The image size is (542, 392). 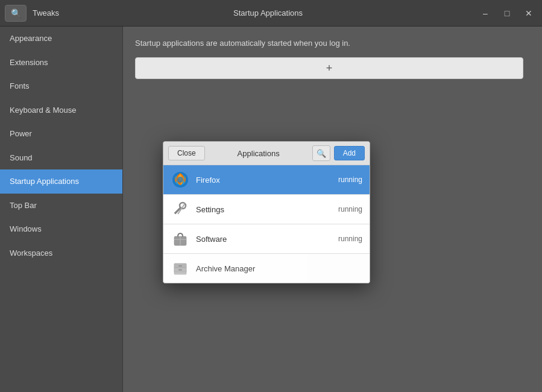 What do you see at coordinates (267, 210) in the screenshot?
I see `app-name: Settings` at bounding box center [267, 210].